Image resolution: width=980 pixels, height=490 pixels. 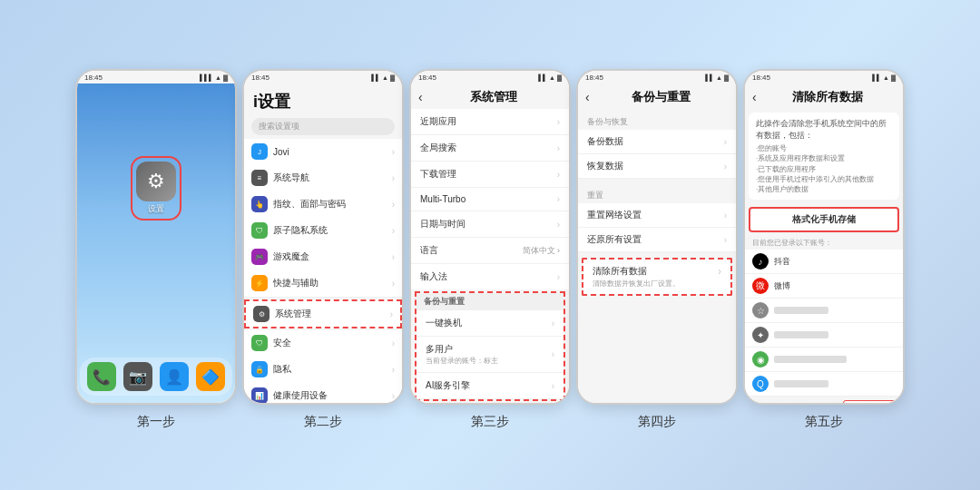 What do you see at coordinates (490, 355) in the screenshot?
I see `item-multiuser: 多用户 当前登录的账号：标主 ›` at bounding box center [490, 355].